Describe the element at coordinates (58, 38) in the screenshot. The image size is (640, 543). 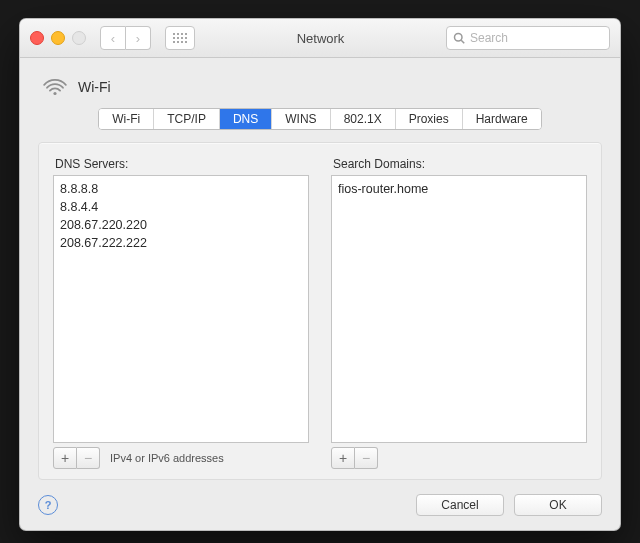
I see `minimize-window-button` at that location.